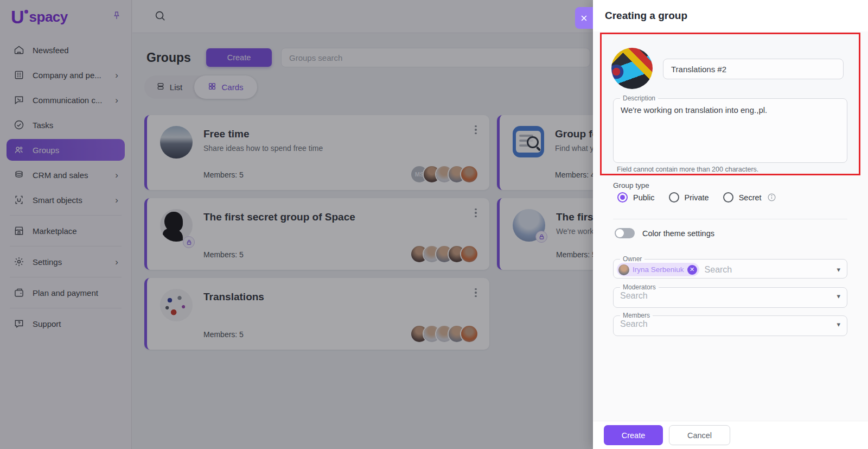  Describe the element at coordinates (636, 315) in the screenshot. I see `members-label: Members` at that location.